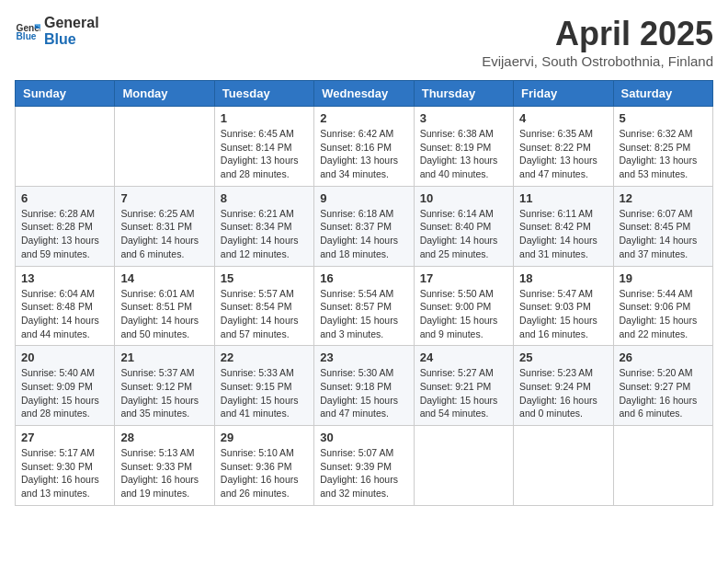  What do you see at coordinates (364, 147) in the screenshot?
I see `calendar-week-row: 1Sunrise: 6:45 AM Sunset: 8:14 PM Daylig…` at bounding box center [364, 147].